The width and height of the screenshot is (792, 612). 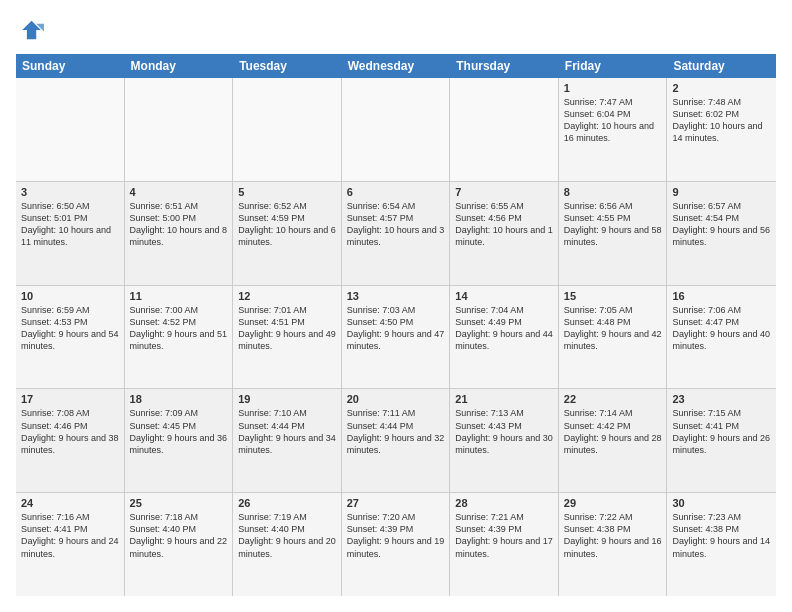 What do you see at coordinates (288, 440) in the screenshot?
I see `day-cell-19: 19Sunrise: 7:10 AM Sunset: 4:44 PM Dayli…` at bounding box center [288, 440].